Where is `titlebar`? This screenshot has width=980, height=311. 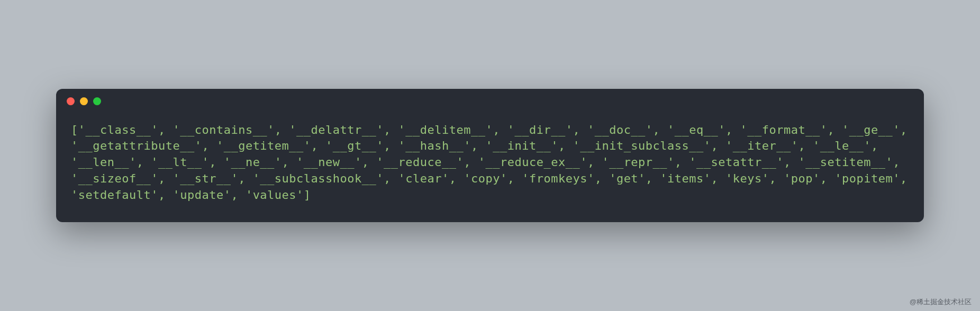 titlebar is located at coordinates (490, 99).